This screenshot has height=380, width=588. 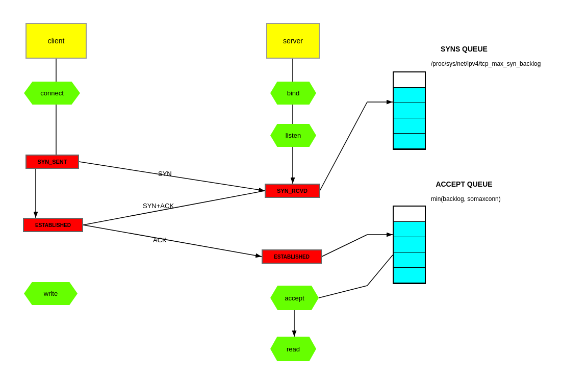 What do you see at coordinates (165, 173) in the screenshot?
I see `syn-label: SYN` at bounding box center [165, 173].